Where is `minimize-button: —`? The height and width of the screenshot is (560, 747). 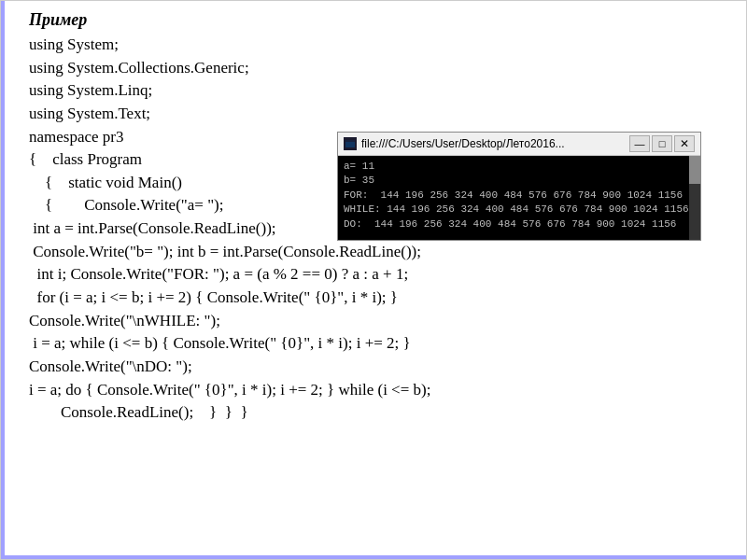
minimize-button: — is located at coordinates (640, 144).